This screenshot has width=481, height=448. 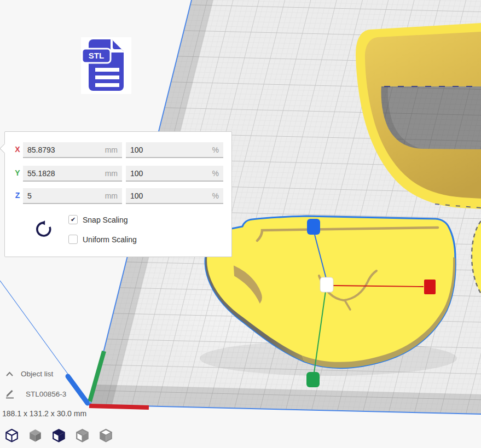 I want to click on scale-row-z: Z mm %, so click(x=118, y=196).